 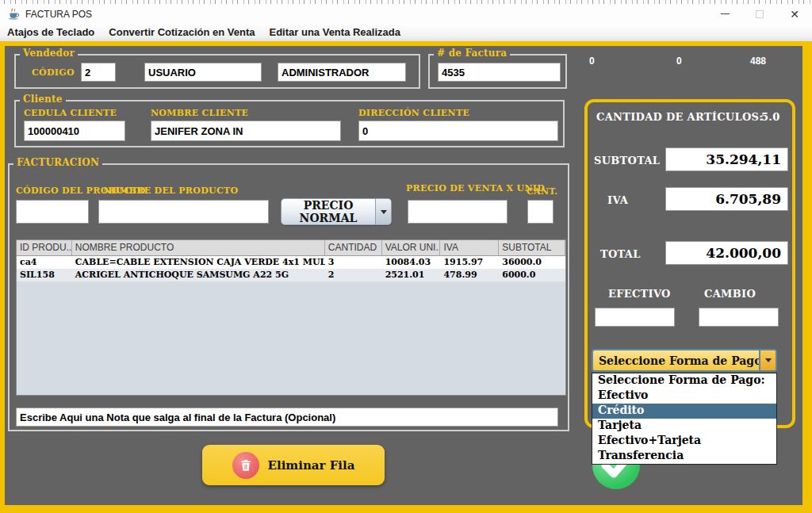 I want to click on cambio-label: CAMBIO, so click(x=730, y=293).